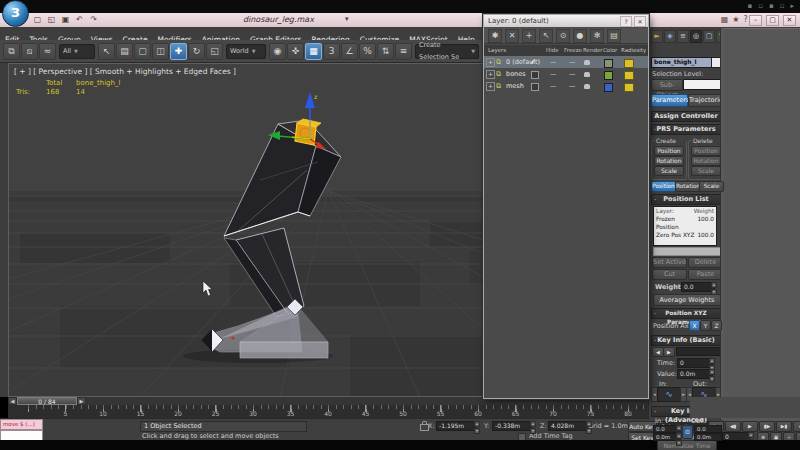  What do you see at coordinates (698, 287) in the screenshot?
I see `weight-field: 0.0` at bounding box center [698, 287].